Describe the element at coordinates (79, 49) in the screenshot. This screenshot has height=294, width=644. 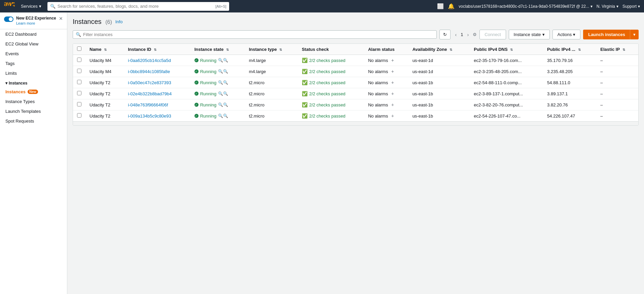
I see `select-all-header` at that location.